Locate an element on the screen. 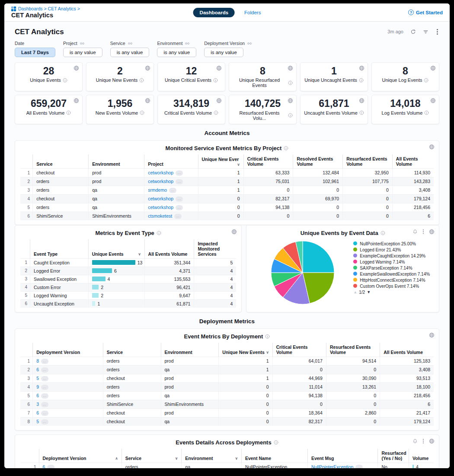  pie-slice is located at coordinates (318, 257).